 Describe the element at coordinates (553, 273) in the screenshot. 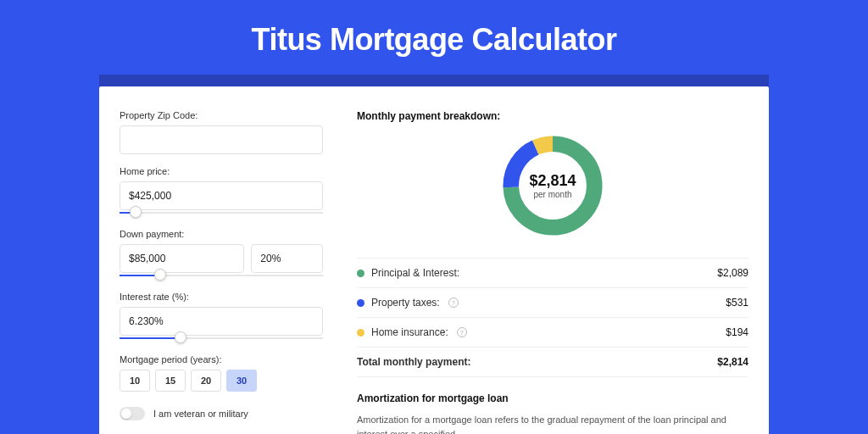

I see `legend-row-0: Principal & Interest:$2,089` at that location.